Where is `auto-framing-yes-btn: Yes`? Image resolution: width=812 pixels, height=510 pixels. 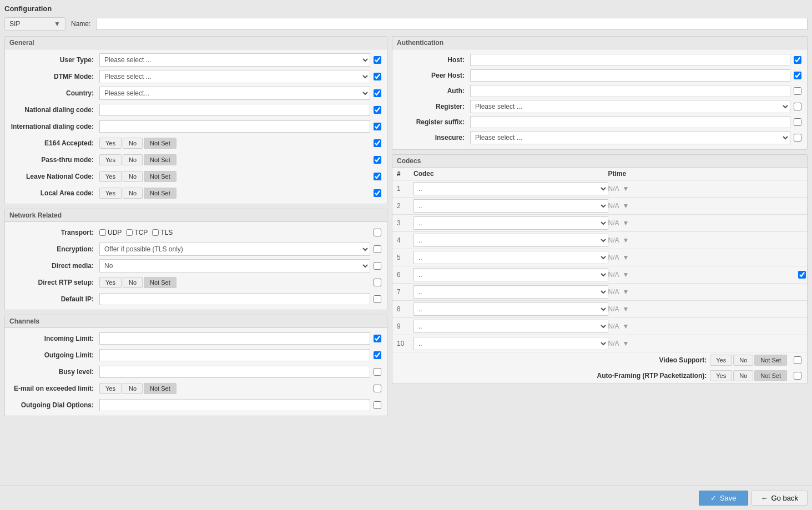
auto-framing-yes-btn: Yes is located at coordinates (721, 376).